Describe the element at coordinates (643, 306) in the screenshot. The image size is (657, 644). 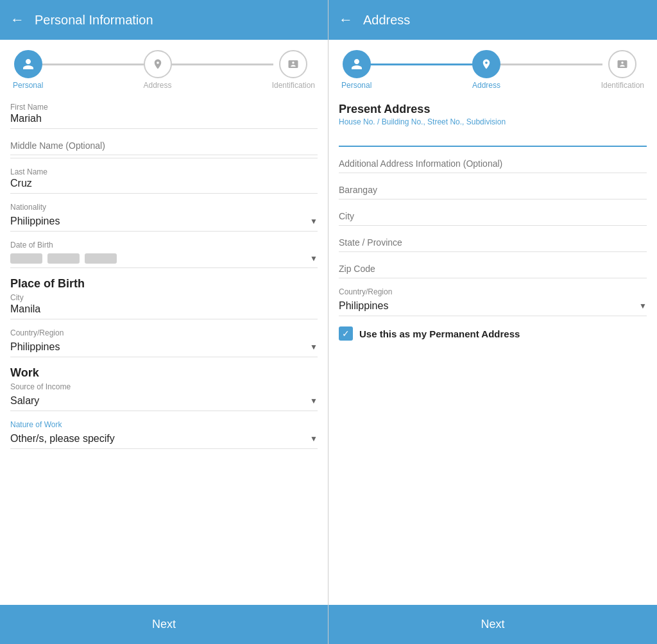
I see `country-dropdown-arrow: ▼` at that location.